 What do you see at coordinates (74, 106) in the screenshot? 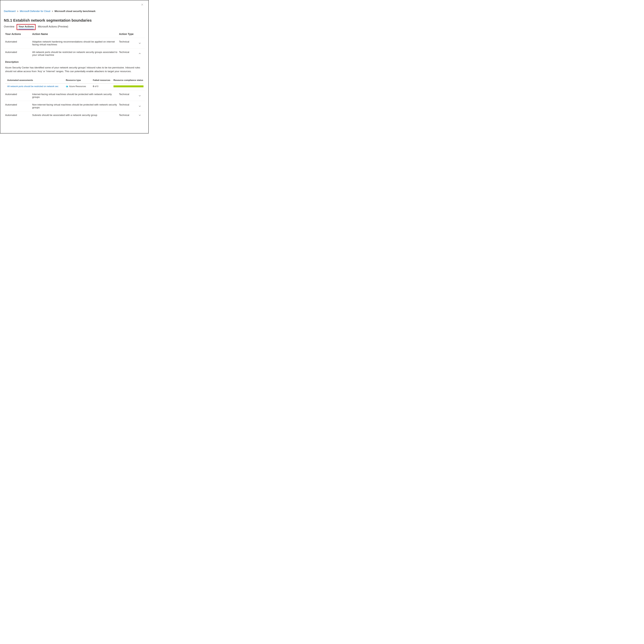
I see `table-row: Automated Non-internet-facing virtual ma…` at bounding box center [74, 106].